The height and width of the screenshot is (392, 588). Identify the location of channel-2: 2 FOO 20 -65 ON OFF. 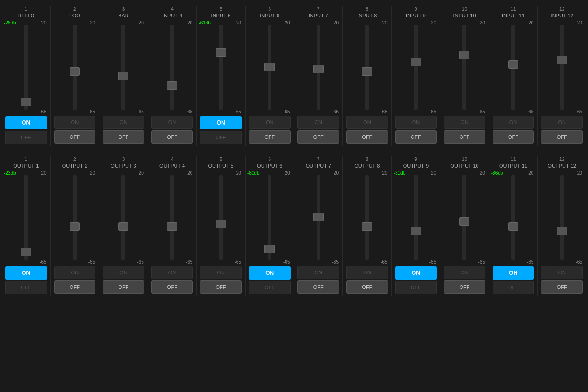
(75, 76).